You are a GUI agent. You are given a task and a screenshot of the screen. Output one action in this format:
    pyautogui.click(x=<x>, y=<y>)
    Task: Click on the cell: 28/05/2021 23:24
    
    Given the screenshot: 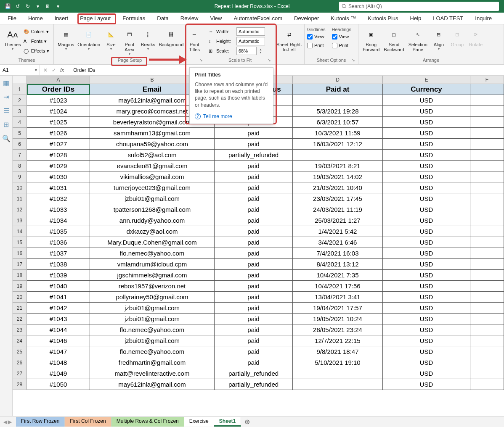 What is the action you would take?
    pyautogui.click(x=338, y=330)
    